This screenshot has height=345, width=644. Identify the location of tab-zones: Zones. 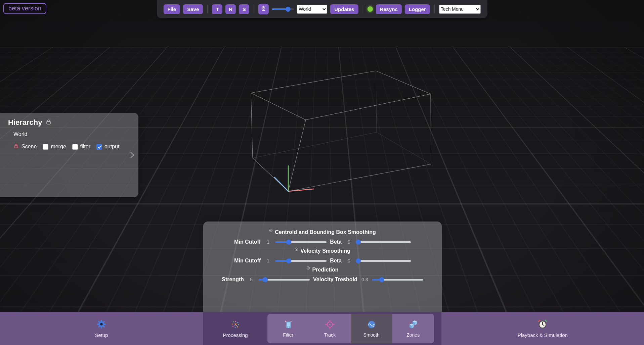
(413, 329).